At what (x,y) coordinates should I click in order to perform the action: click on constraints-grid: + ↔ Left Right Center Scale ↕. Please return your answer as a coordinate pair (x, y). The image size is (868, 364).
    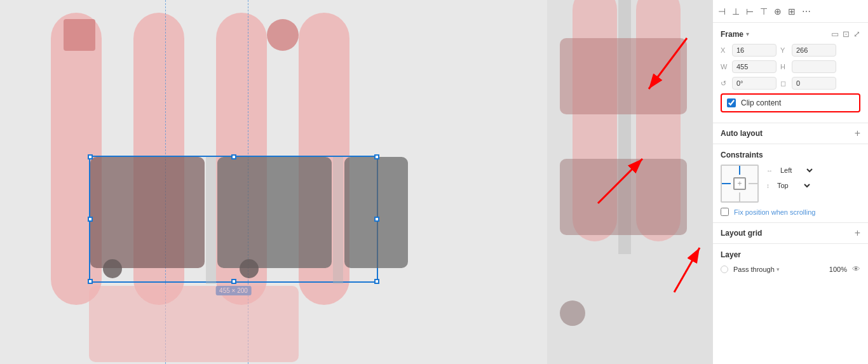
    Looking at the image, I should click on (790, 184).